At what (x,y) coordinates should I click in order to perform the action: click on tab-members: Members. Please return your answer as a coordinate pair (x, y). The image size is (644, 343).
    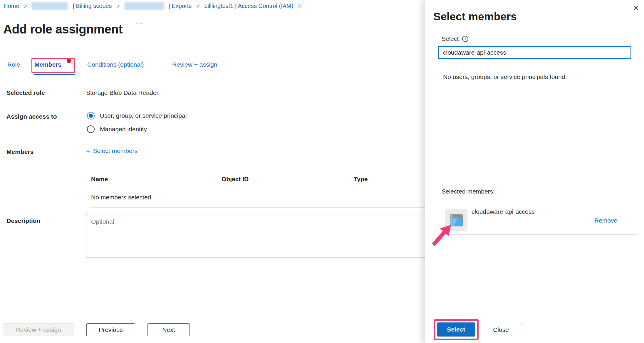
    Looking at the image, I should click on (48, 65).